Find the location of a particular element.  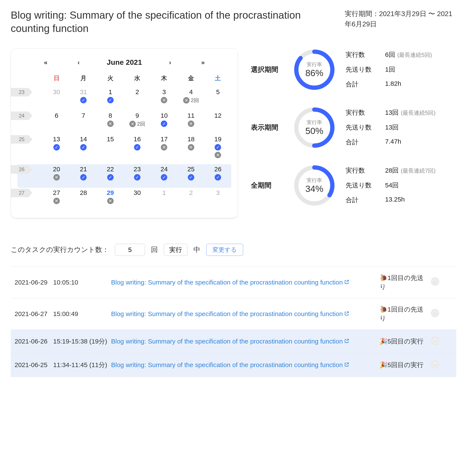

calendar-day: 16✓ is located at coordinates (137, 146).